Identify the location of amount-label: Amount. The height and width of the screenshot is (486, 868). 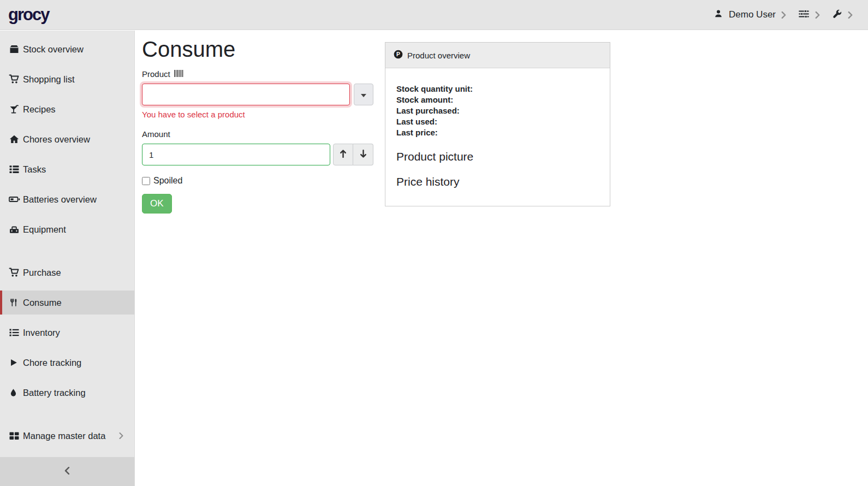
(258, 134).